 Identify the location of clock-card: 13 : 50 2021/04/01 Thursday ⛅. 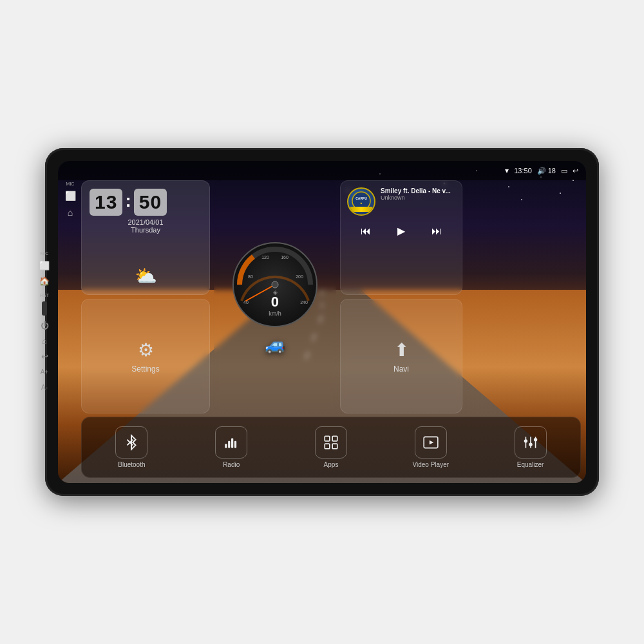
(146, 238).